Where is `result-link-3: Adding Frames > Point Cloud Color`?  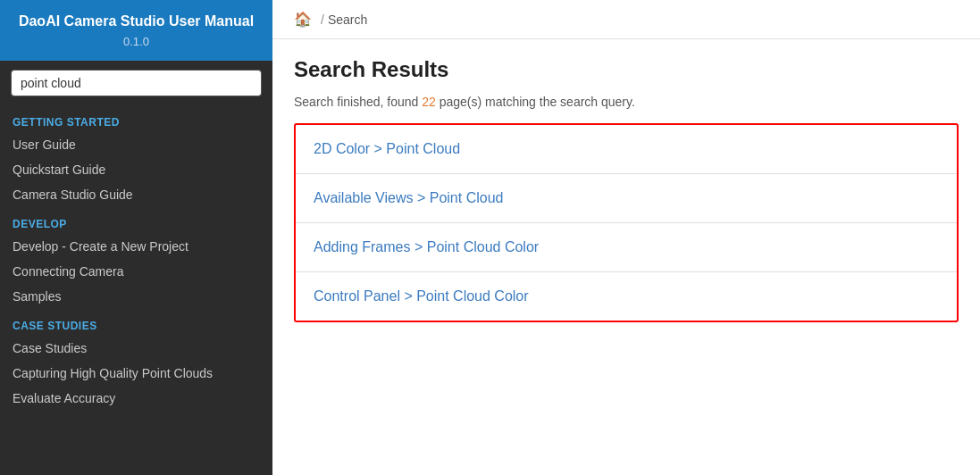 result-link-3: Adding Frames > Point Cloud Color is located at coordinates (426, 246).